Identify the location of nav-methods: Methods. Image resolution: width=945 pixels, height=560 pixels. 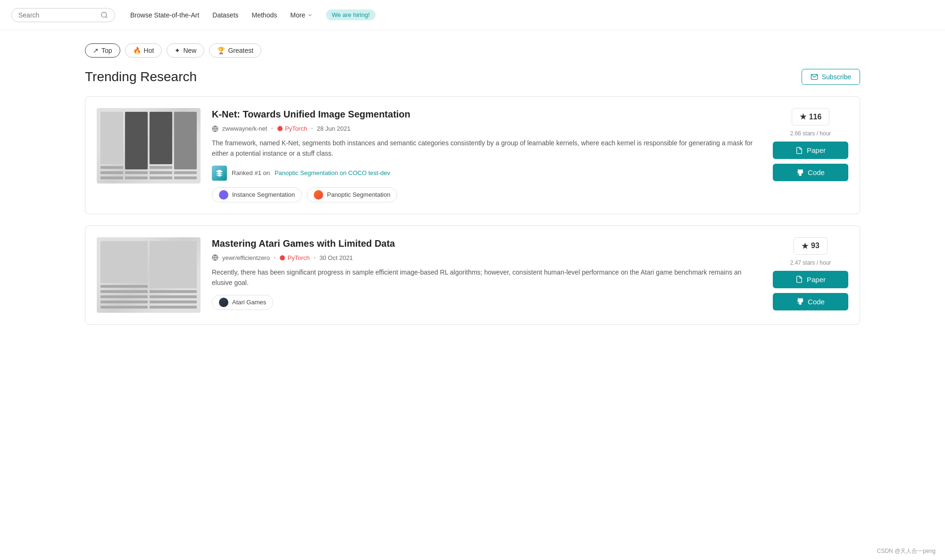
(265, 15).